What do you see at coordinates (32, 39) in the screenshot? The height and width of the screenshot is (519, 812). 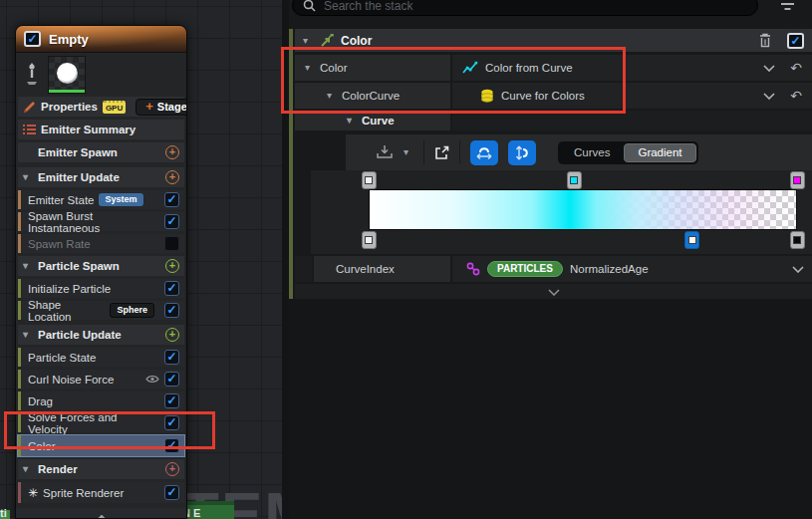 I see `emitter-enabled-checkbox: ✓` at bounding box center [32, 39].